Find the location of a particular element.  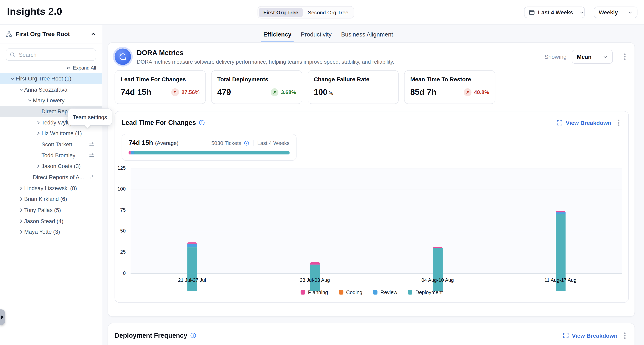

tree-item-label: Liz Whittome (1) is located at coordinates (62, 134).